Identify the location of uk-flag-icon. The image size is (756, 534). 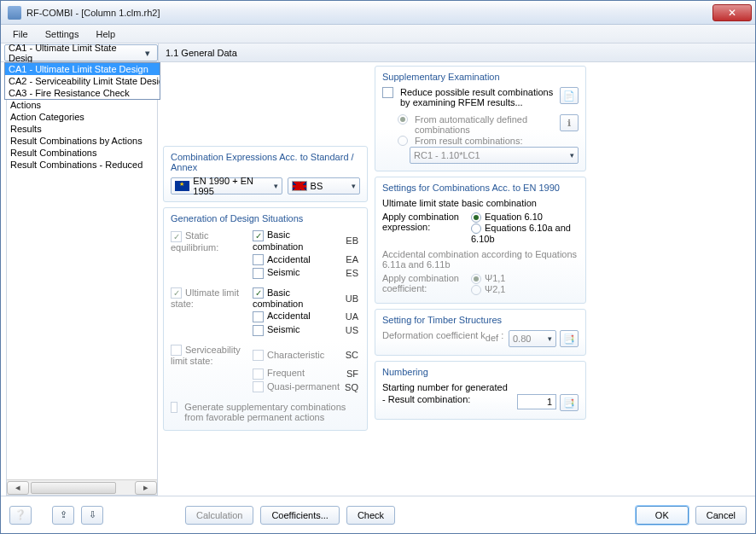
(299, 186).